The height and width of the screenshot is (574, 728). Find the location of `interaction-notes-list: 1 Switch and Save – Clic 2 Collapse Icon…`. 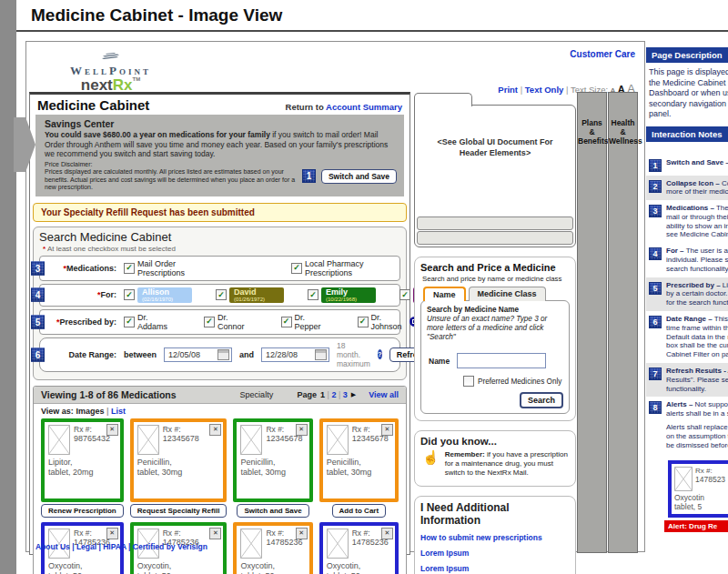

interaction-notes-list: 1 Switch and Save – Clic 2 Collapse Icon… is located at coordinates (687, 304).